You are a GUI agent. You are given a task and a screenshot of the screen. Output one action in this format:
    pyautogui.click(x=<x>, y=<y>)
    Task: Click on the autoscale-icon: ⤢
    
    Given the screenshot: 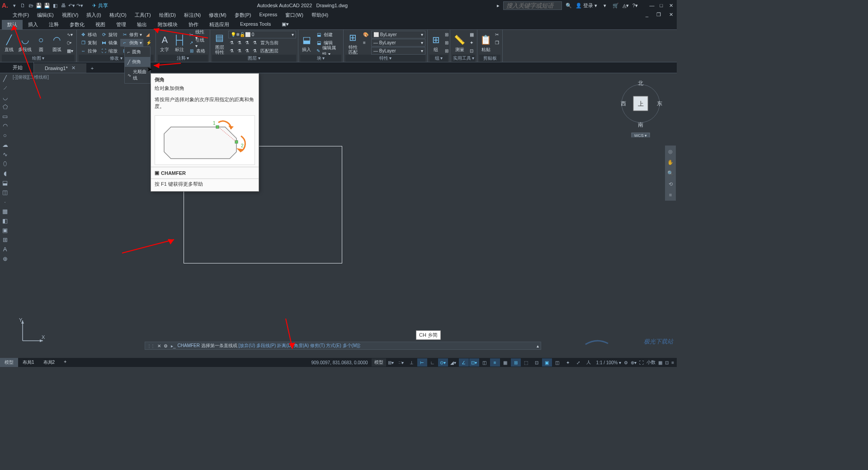 What is the action you would take?
    pyautogui.click(x=578, y=362)
    